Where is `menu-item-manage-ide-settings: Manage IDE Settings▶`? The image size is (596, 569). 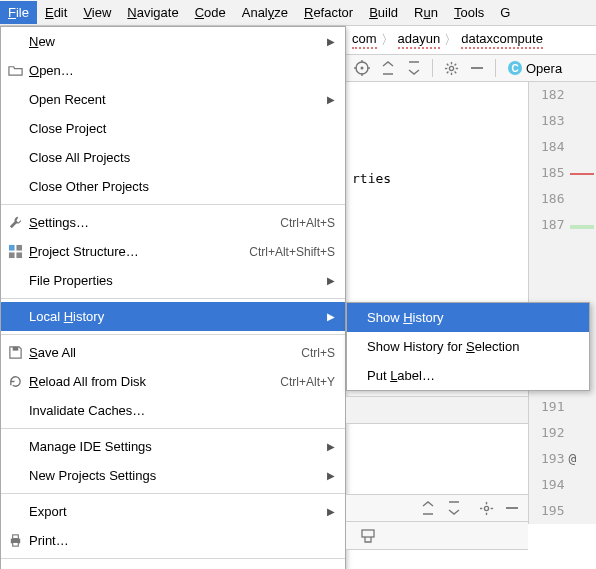 menu-item-manage-ide-settings: Manage IDE Settings▶ is located at coordinates (173, 446).